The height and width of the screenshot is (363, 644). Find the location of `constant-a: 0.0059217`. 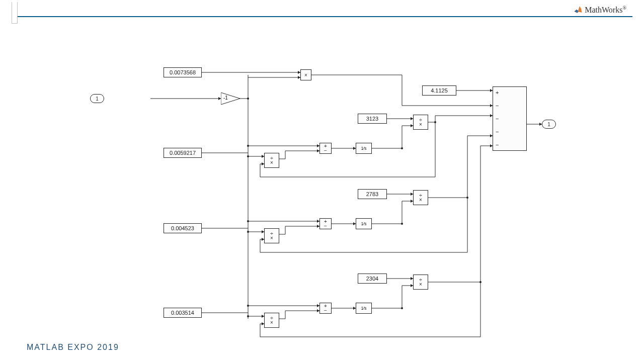

constant-a: 0.0059217 is located at coordinates (183, 153).